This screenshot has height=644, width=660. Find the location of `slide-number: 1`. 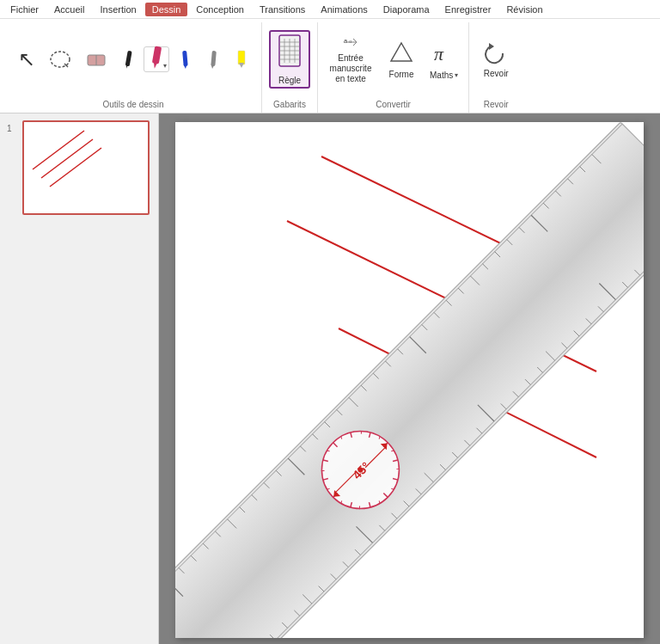

slide-number: 1 is located at coordinates (12, 129).